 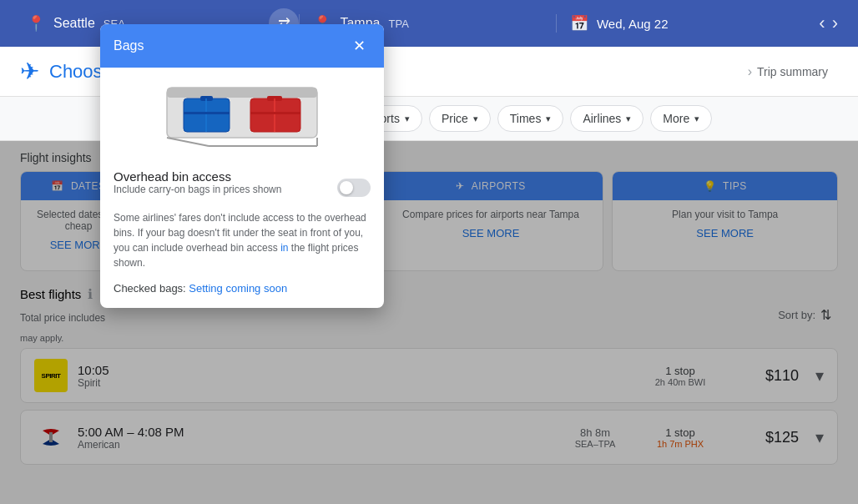 I want to click on times-filter-label: Times, so click(x=526, y=118).